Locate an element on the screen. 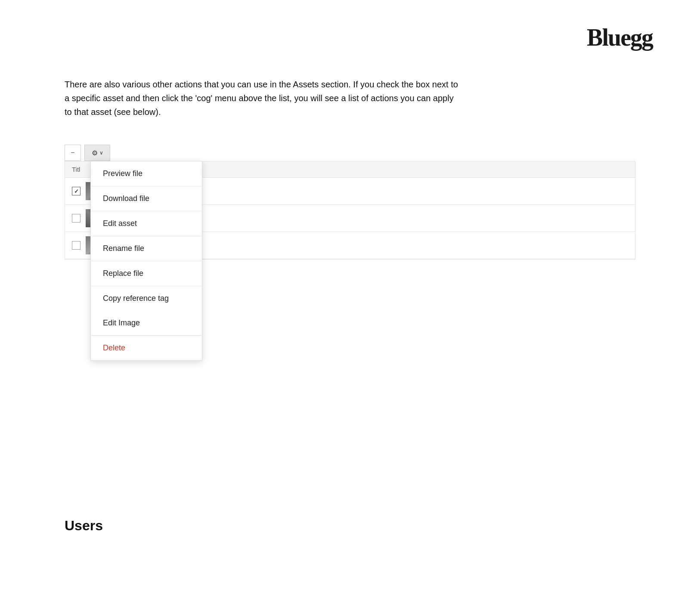  rename-file-item: Rename file is located at coordinates (146, 249).